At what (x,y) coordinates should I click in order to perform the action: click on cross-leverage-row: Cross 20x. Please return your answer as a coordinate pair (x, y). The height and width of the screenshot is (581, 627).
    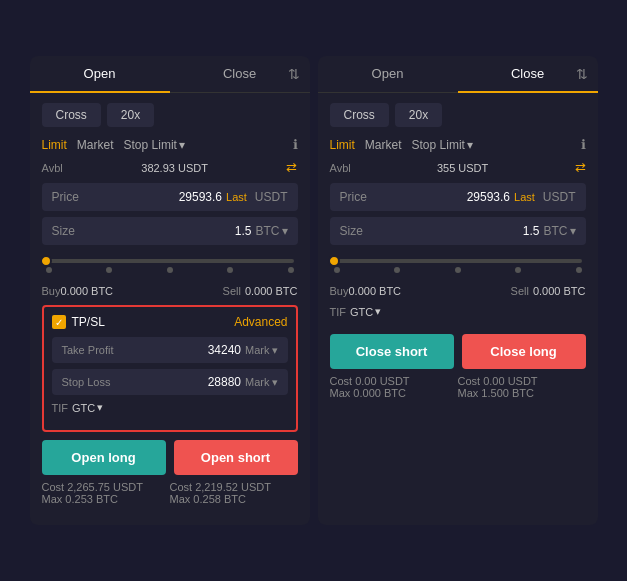
    Looking at the image, I should click on (170, 115).